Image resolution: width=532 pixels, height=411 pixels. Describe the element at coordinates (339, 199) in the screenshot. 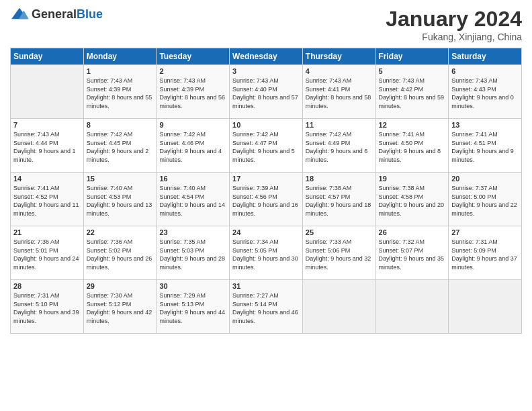

I see `calendar-cell: 18Sunrise: 7:38 AMSunset: 4:57 PMDayligh…` at that location.